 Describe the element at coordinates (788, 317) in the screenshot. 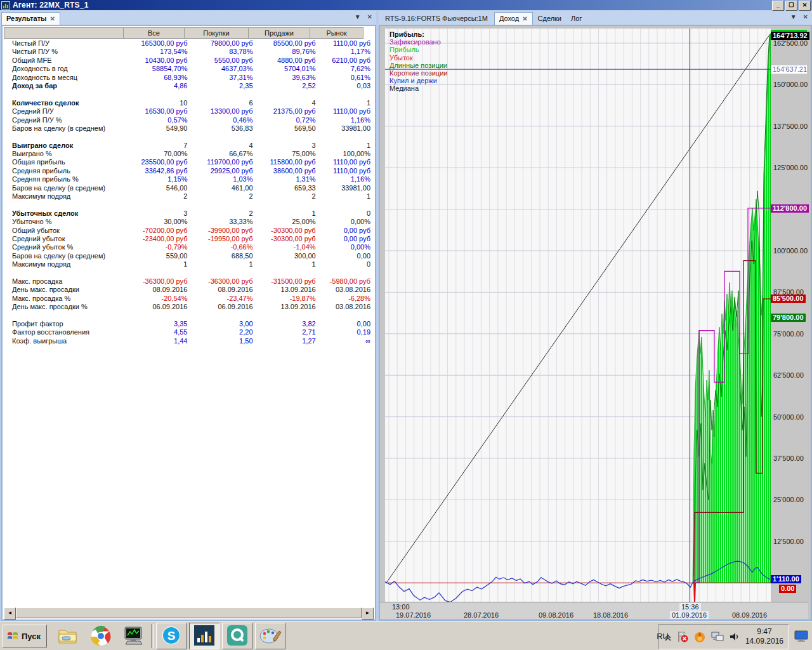

I see `series-value-badge: 79'800.00` at that location.